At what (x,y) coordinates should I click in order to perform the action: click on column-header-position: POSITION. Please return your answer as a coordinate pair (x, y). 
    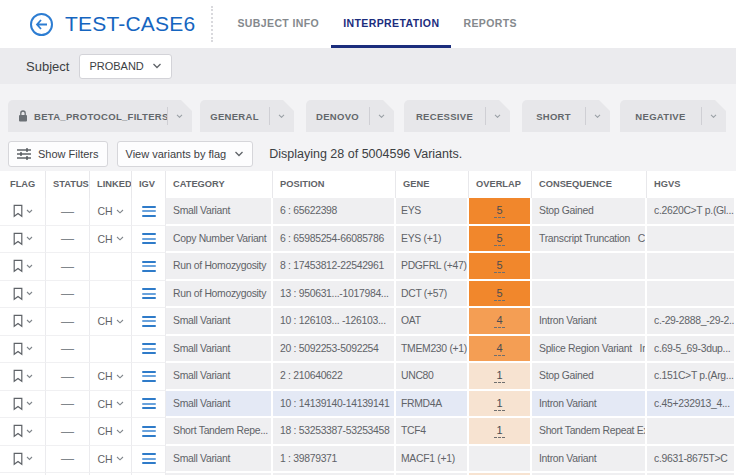
    Looking at the image, I should click on (334, 184).